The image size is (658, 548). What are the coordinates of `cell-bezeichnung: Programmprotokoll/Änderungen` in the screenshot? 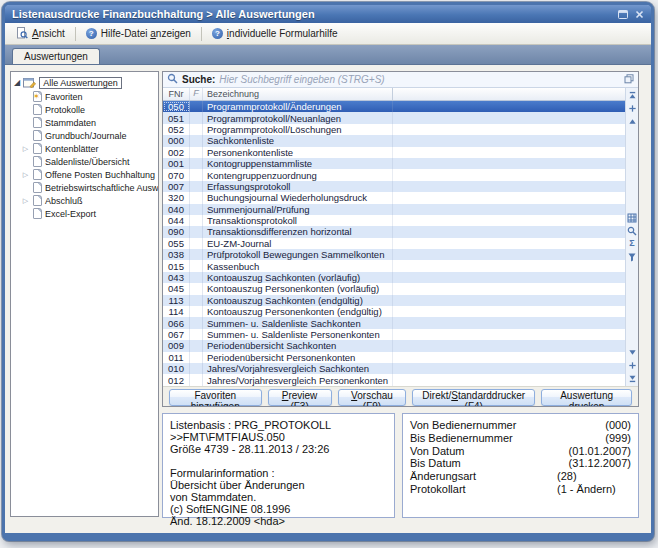 It's located at (298, 106).